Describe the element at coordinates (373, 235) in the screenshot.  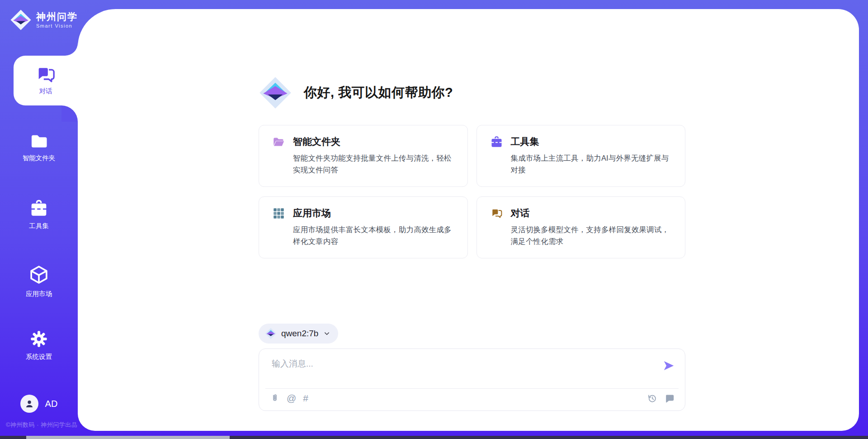
I see `card-description: 应用市场提供丰富长文本模板，助力高效生成多样化文章内容` at that location.